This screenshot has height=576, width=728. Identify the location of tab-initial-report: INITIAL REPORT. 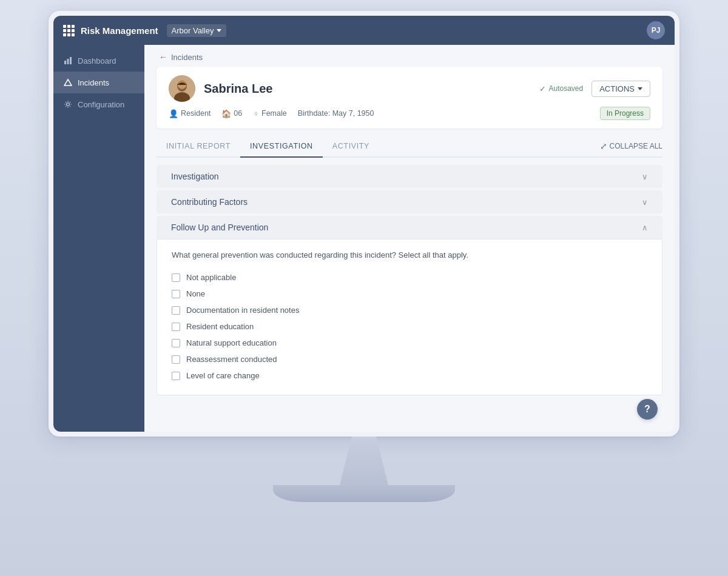
(198, 147).